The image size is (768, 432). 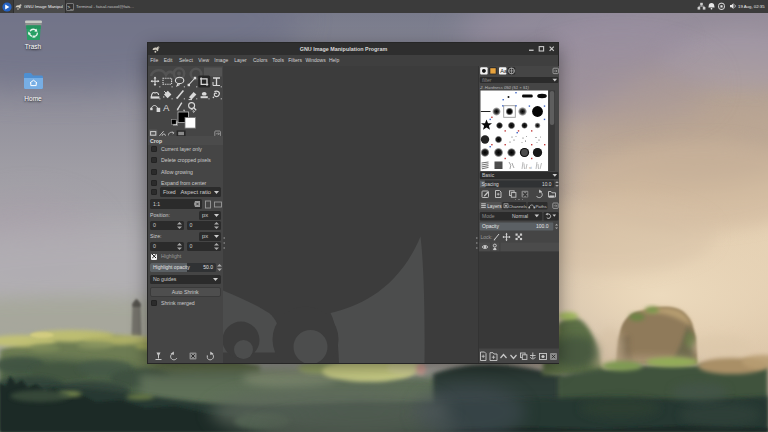 What do you see at coordinates (518, 206) in the screenshot?
I see `svg-text: Channels` at bounding box center [518, 206].